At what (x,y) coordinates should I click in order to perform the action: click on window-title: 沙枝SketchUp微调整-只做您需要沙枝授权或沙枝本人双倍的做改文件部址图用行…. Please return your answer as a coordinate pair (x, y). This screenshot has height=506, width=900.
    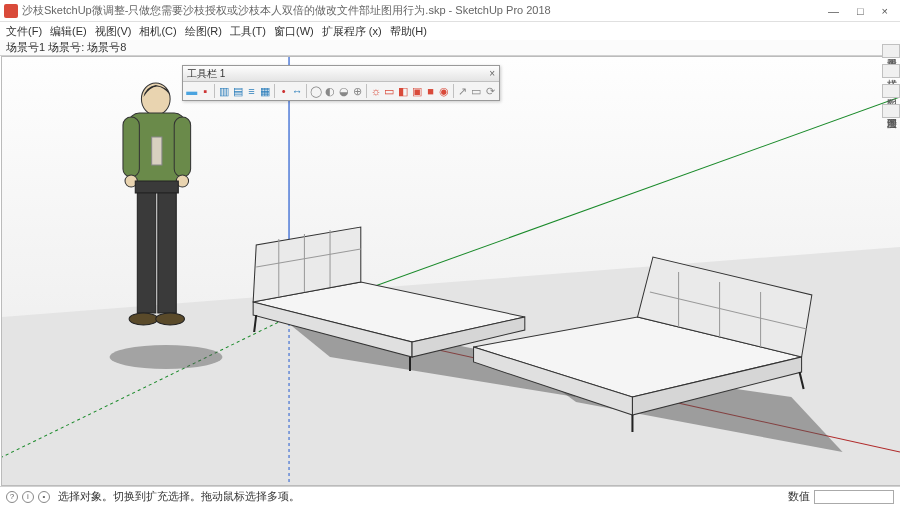
    Looking at the image, I should click on (425, 10).